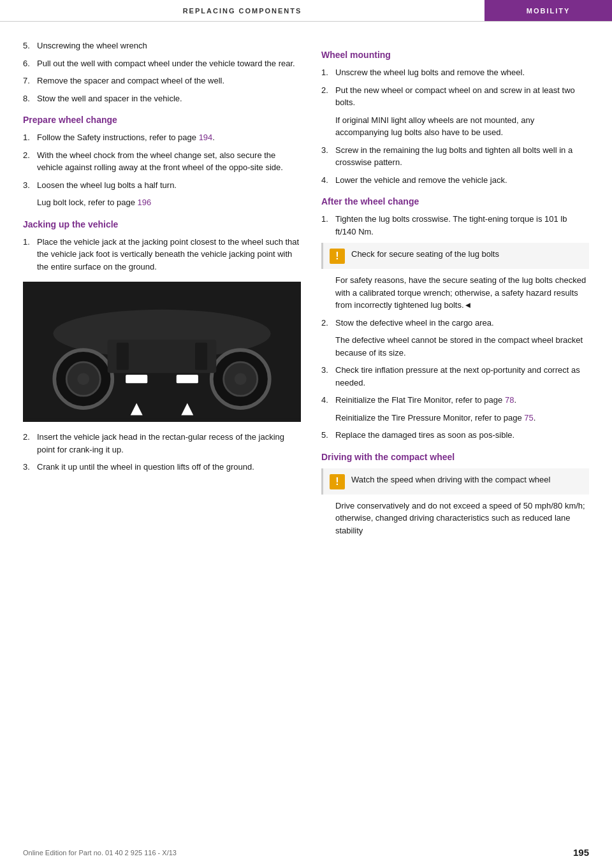 This screenshot has height=868, width=612. I want to click on page-78-link: 78, so click(509, 400).